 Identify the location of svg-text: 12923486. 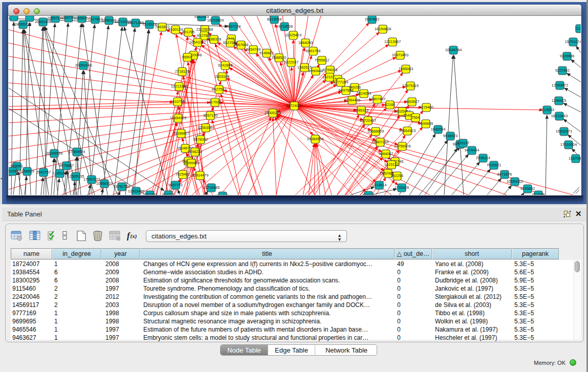
(136, 191).